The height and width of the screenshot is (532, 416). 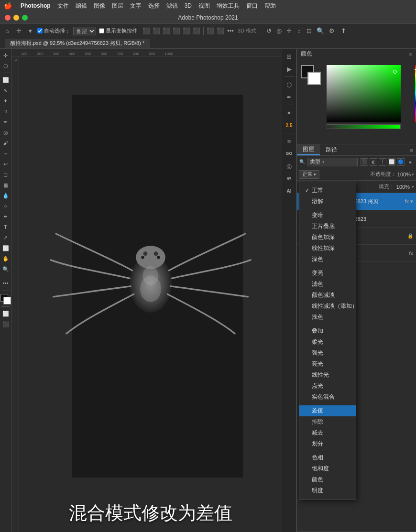 What do you see at coordinates (328, 364) in the screenshot?
I see `blend-item-vivid-light: 亮光` at bounding box center [328, 364].